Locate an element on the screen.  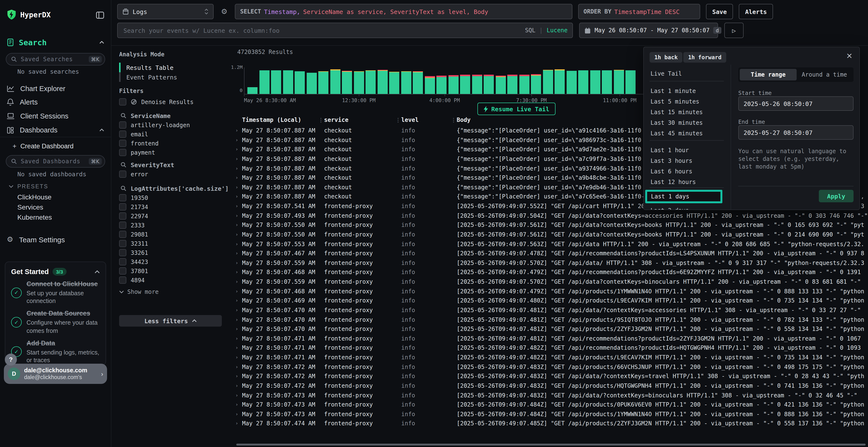
filter-option: 2333 is located at coordinates (170, 225).